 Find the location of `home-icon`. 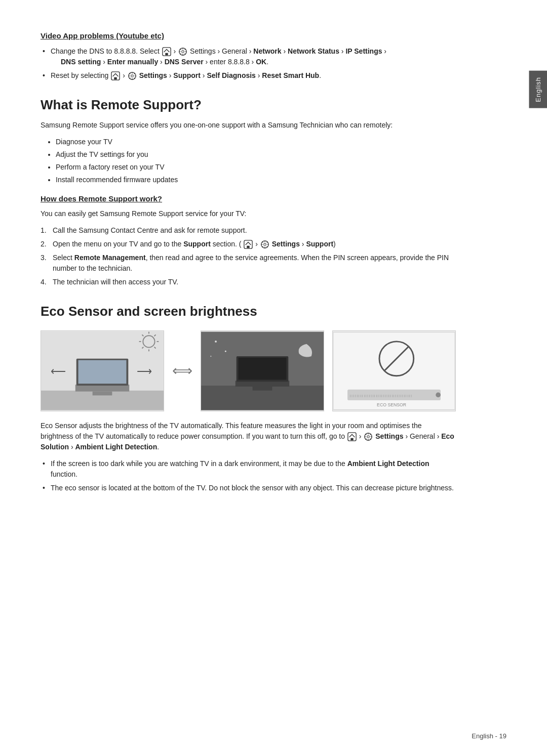

home-icon is located at coordinates (167, 52).